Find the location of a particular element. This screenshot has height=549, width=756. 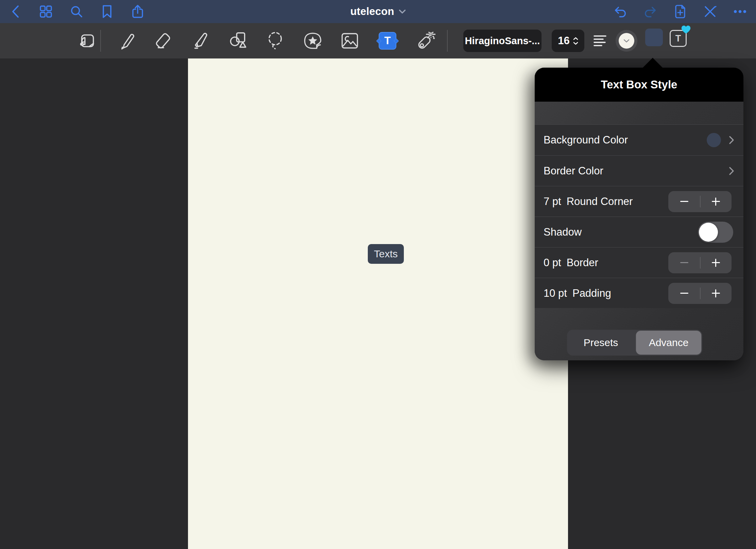

tab-presets: Presets is located at coordinates (601, 343).